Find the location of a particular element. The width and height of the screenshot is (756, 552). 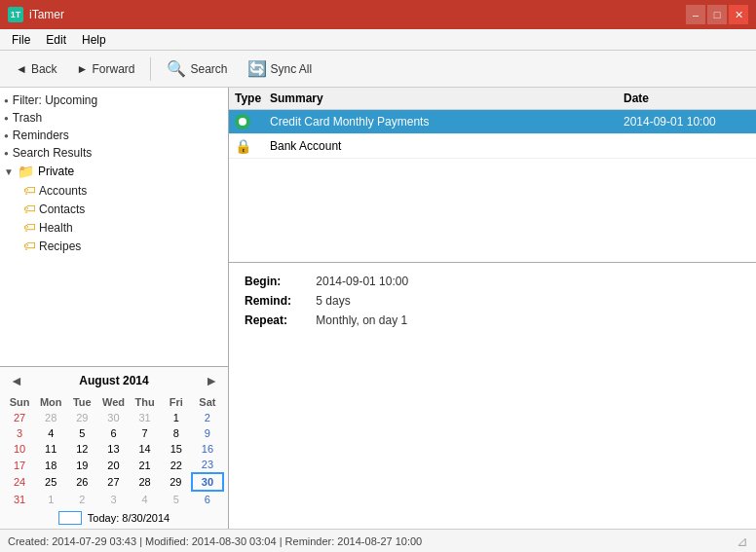

calendar-day: 8 is located at coordinates (176, 433).